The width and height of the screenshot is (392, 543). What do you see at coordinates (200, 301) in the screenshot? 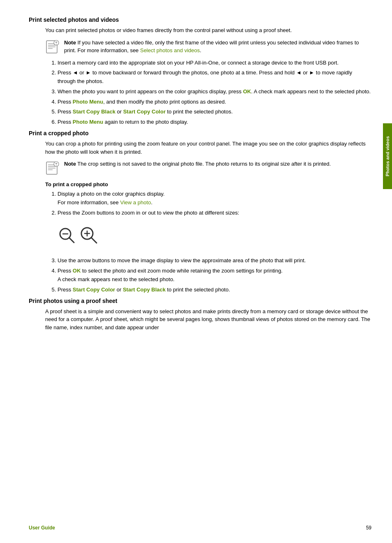
I see `section-heading-3: Print photos using a proof sheet` at bounding box center [200, 301].